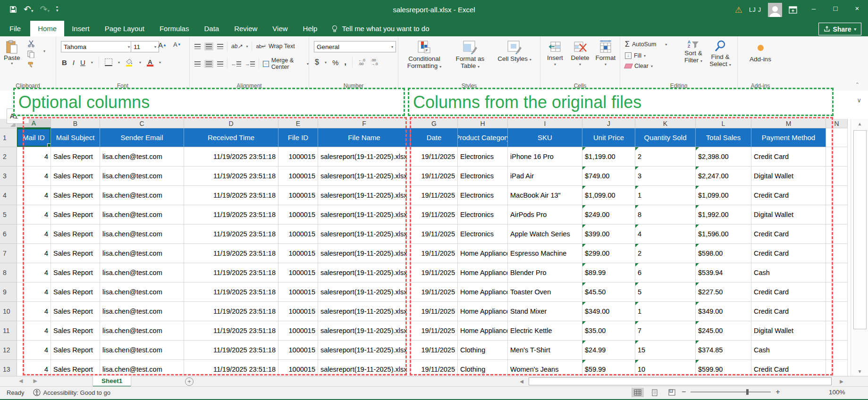 The height and width of the screenshot is (400, 868). What do you see at coordinates (483, 157) in the screenshot?
I see `cell-H2: Electronics` at bounding box center [483, 157].